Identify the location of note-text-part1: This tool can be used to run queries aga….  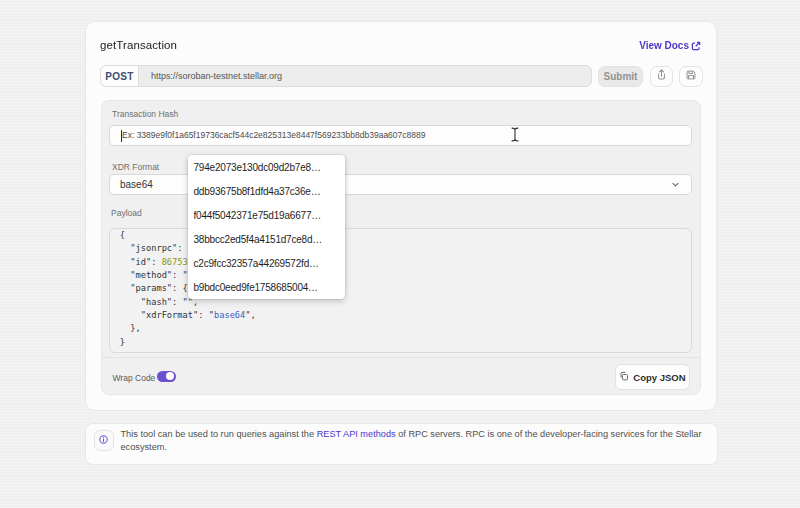
(219, 434).